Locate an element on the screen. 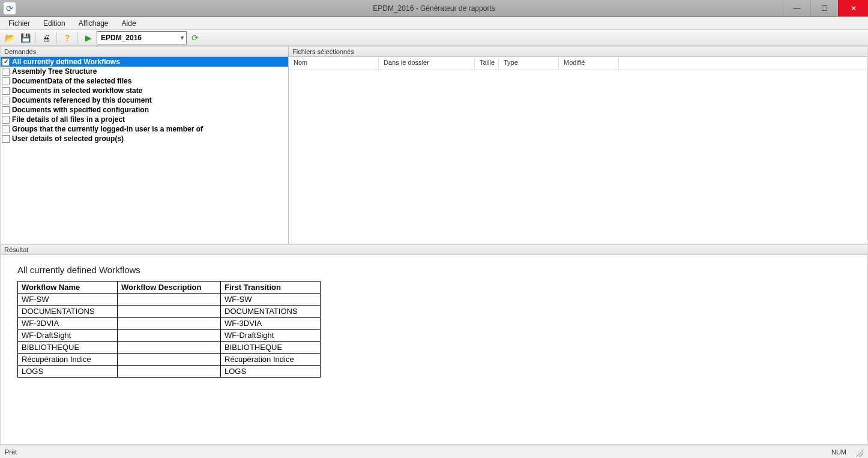 This screenshot has height=458, width=868. demand-item: Documents in selected workflow state is located at coordinates (144, 91).